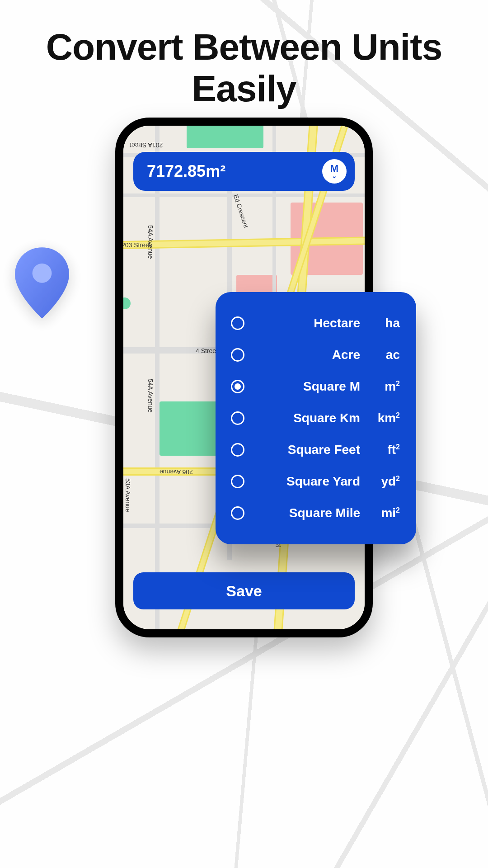 This screenshot has width=488, height=868. What do you see at coordinates (244, 591) in the screenshot?
I see `save-button: Save` at bounding box center [244, 591].